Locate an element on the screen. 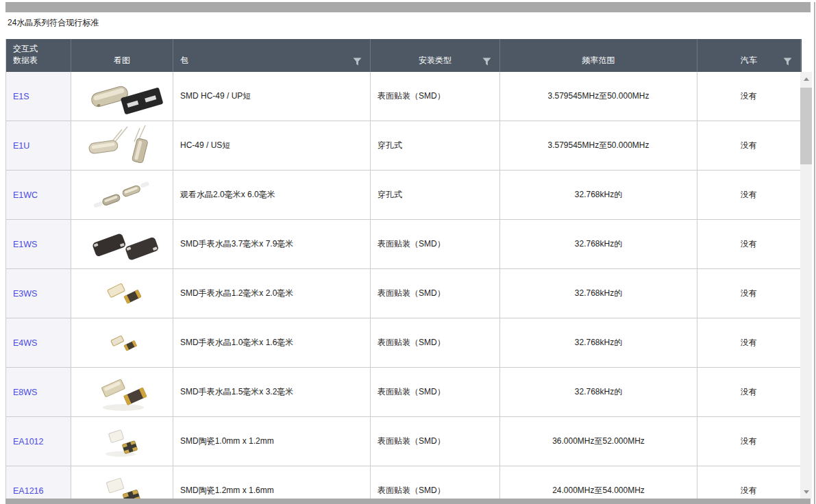  package-text: SMD陶瓷1.0mm x 1.2mm is located at coordinates (227, 441).